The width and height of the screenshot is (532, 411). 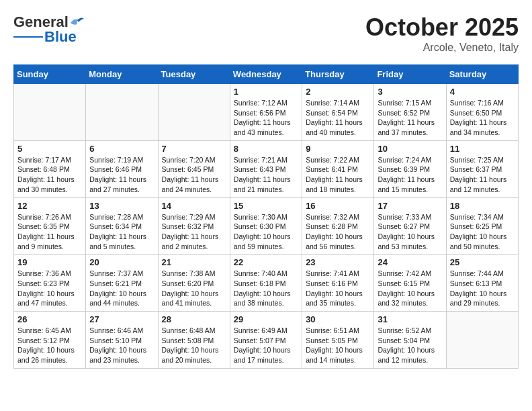 What do you see at coordinates (482, 289) in the screenshot?
I see `day-info: Sunrise: 7:44 AM Sunset: 6:13 PM Dayligh…` at bounding box center [482, 289].